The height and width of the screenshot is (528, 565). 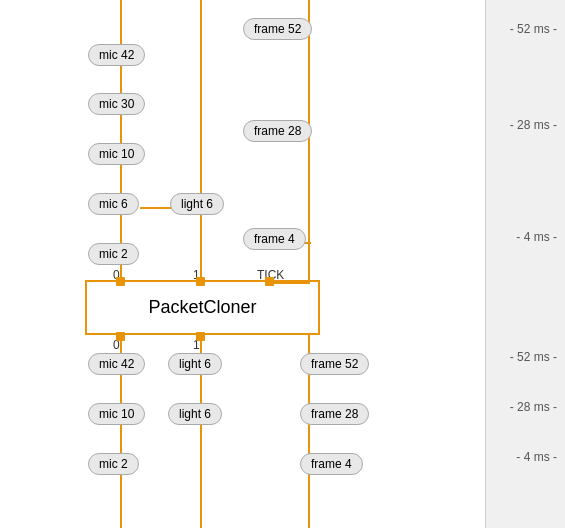 I want to click on connector-in1, so click(x=200, y=282).